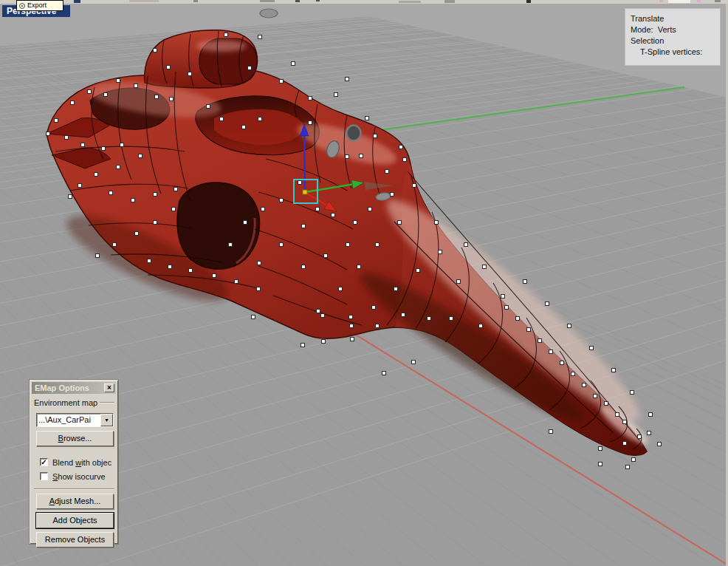 This screenshot has height=566, width=728. Describe the element at coordinates (304, 164) in the screenshot. I see `translate-z-arrow-shaft` at that location.